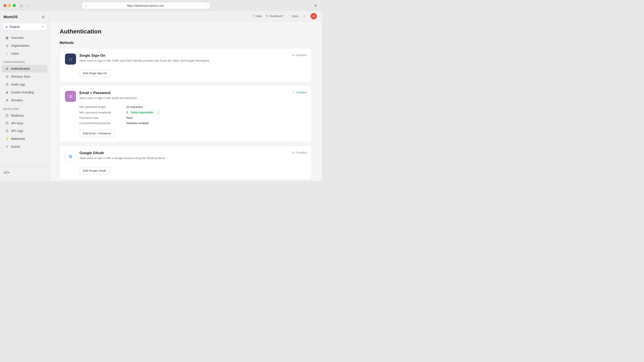 The width and height of the screenshot is (644, 362). I want to click on password-rules-value: None, so click(216, 118).